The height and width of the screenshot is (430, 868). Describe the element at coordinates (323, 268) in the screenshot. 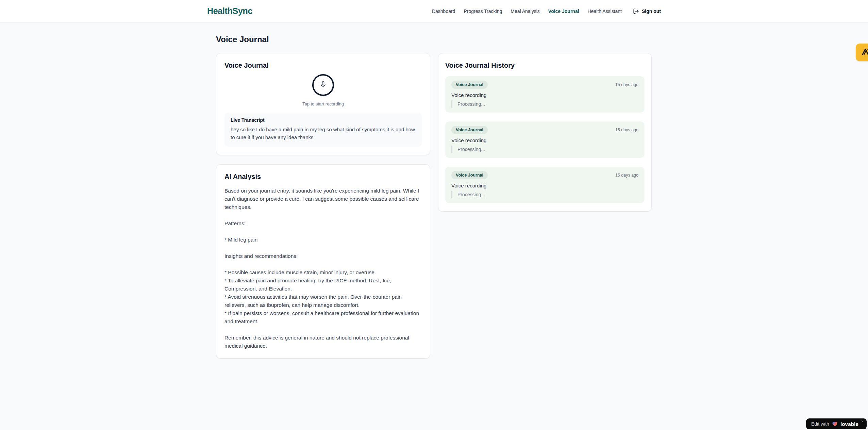

I see `ai-analysis-body: Based on your journal entry, it sounds l…` at that location.